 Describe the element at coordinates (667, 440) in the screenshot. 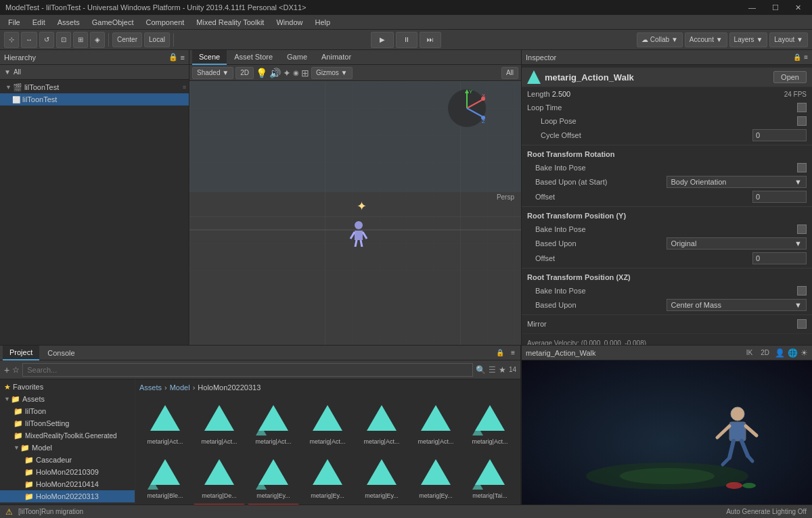

I see `preview-viewport` at that location.